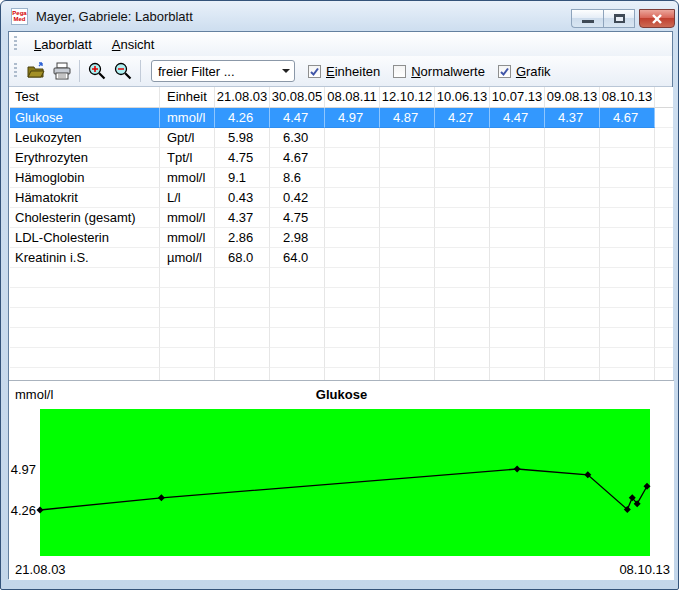 This screenshot has height=590, width=679. What do you see at coordinates (342, 178) in the screenshot?
I see `table-row-h-moglobin: Hämoglobinmmol/l9.18.6` at bounding box center [342, 178].